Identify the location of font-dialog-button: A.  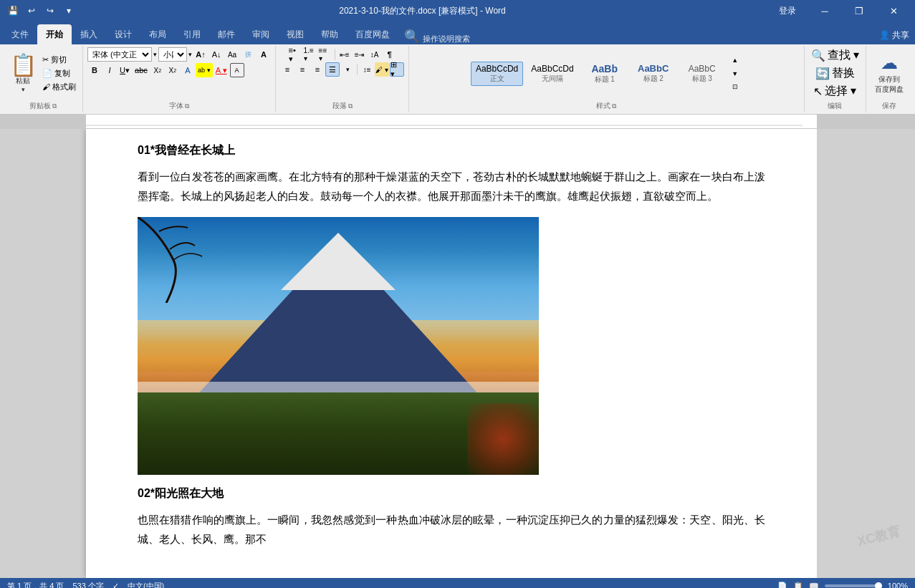
(264, 54).